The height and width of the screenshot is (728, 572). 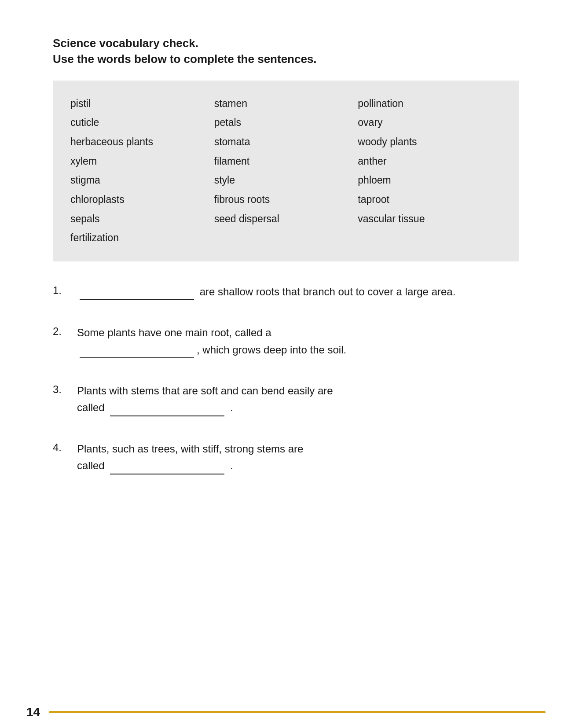 I want to click on question-1: 1. are shallow roots that branch out to …, so click(x=286, y=292).